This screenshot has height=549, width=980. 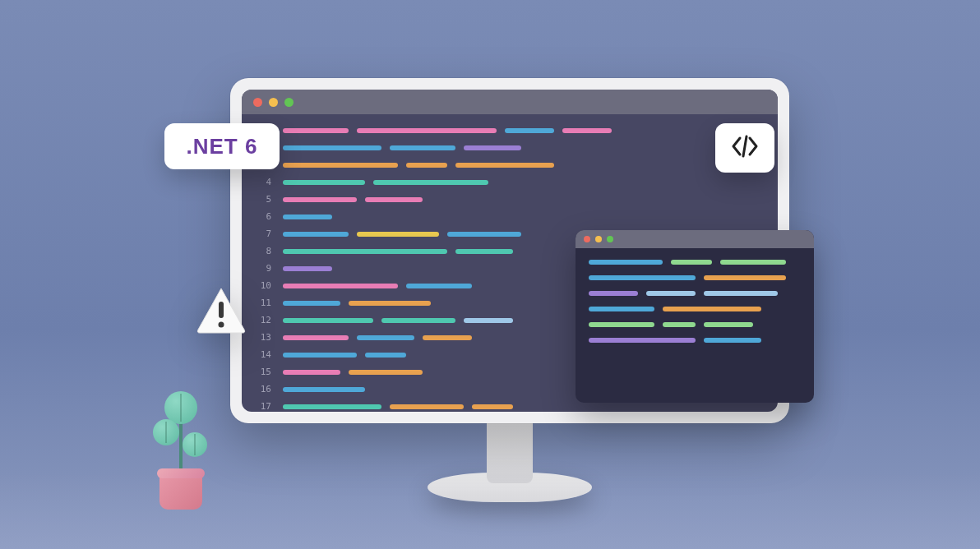 I want to click on secondary-code-area, so click(x=695, y=307).